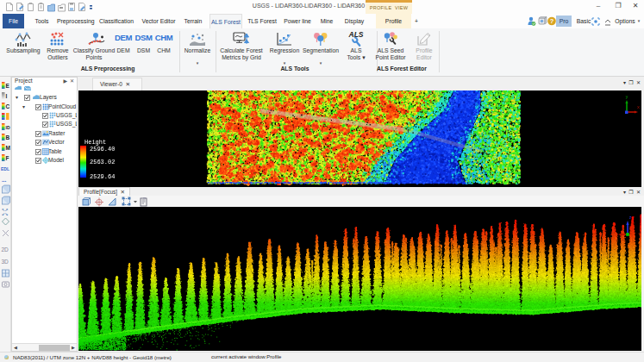 Image resolution: width=644 pixels, height=362 pixels. I want to click on svg-text:...: ..., so click(4, 179).